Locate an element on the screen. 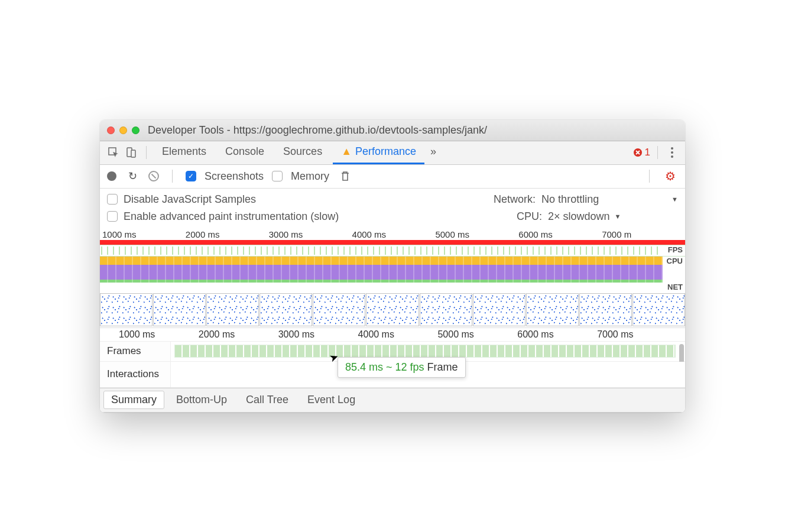 This screenshot has height=532, width=785. error-count: 1 is located at coordinates (648, 153).